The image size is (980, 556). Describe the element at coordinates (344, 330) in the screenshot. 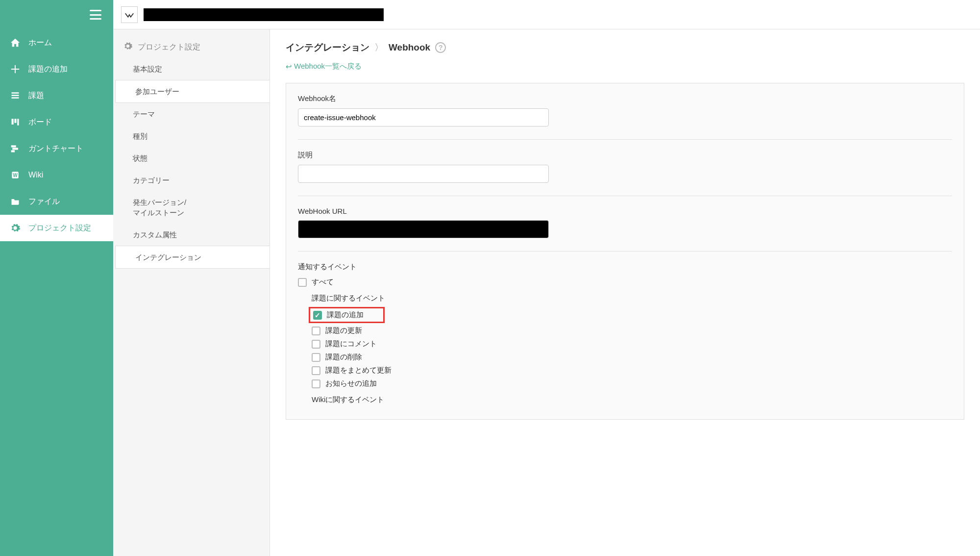

I see `checkbox-label: 課題の更新` at that location.